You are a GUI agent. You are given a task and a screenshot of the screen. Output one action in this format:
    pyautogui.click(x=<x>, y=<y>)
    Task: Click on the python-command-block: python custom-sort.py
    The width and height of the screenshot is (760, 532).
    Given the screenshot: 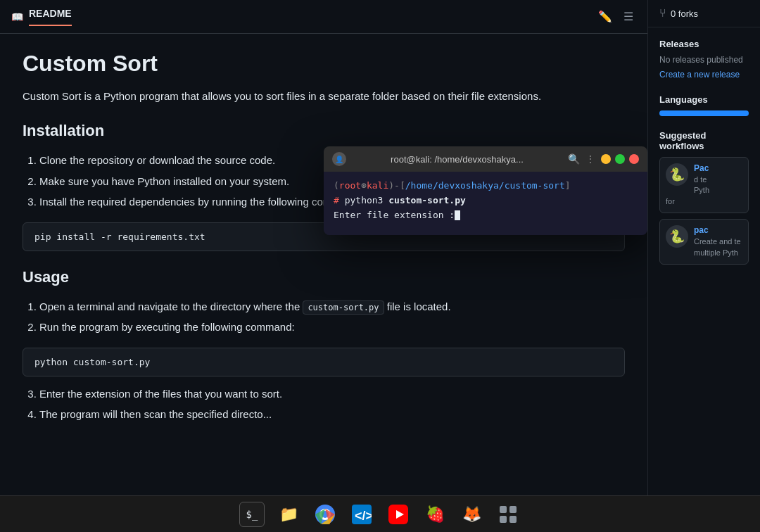 What is the action you would take?
    pyautogui.click(x=324, y=362)
    